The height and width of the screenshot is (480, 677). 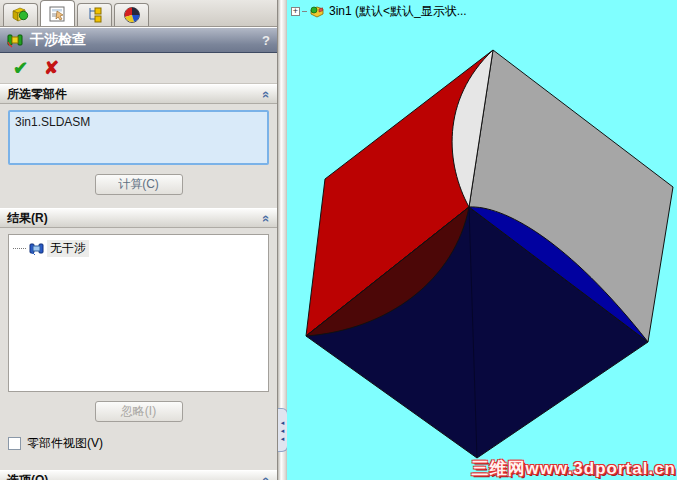 What do you see at coordinates (16, 40) in the screenshot?
I see `interference-check-icon` at bounding box center [16, 40].